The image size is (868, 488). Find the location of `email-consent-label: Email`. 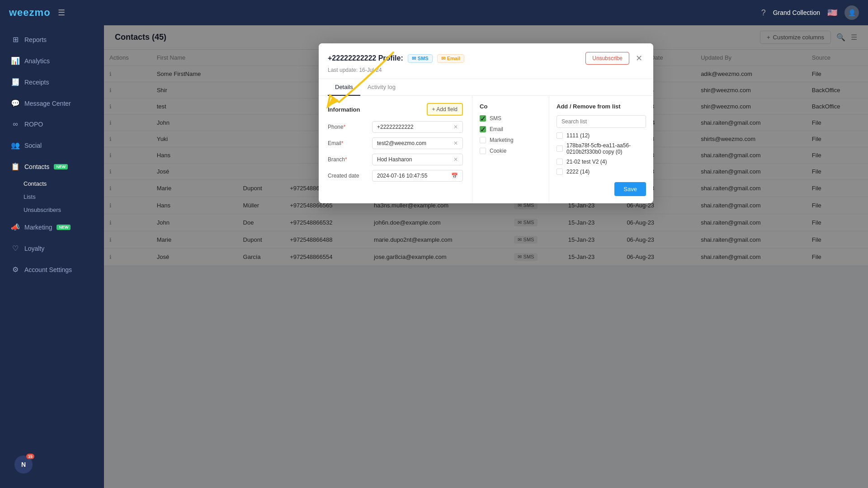

email-consent-label: Email is located at coordinates (496, 129).